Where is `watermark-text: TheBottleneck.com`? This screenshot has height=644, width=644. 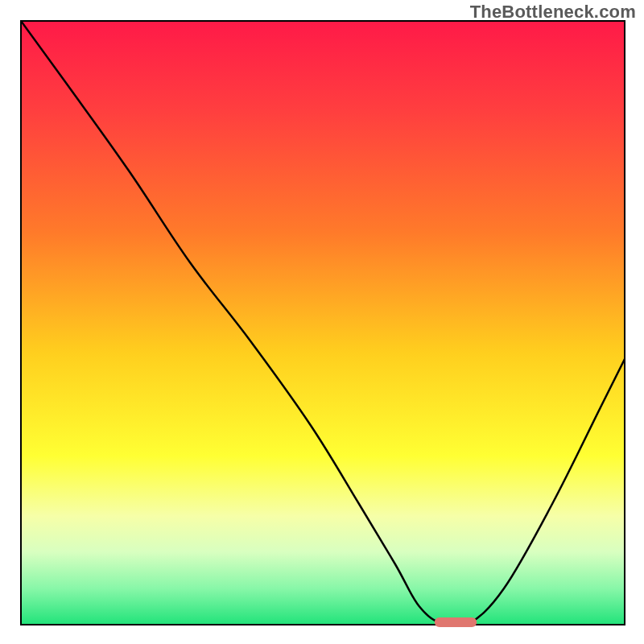
watermark-text: TheBottleneck.com is located at coordinates (553, 12).